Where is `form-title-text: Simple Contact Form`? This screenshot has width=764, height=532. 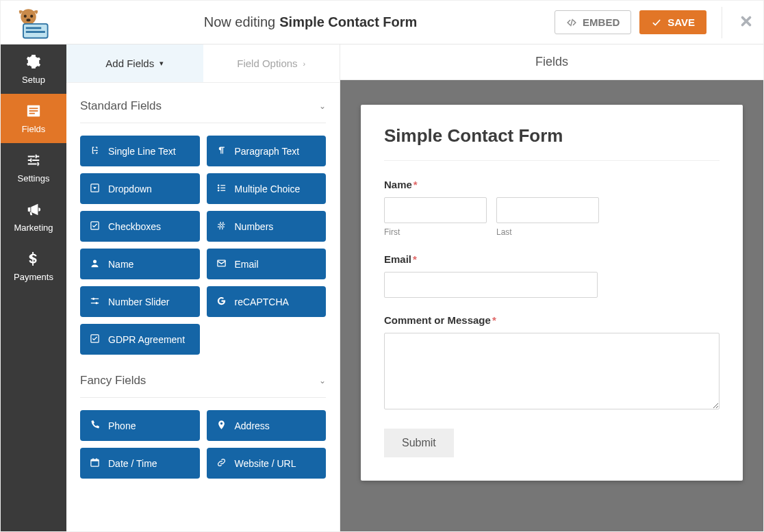 form-title-text: Simple Contact Form is located at coordinates (348, 22).